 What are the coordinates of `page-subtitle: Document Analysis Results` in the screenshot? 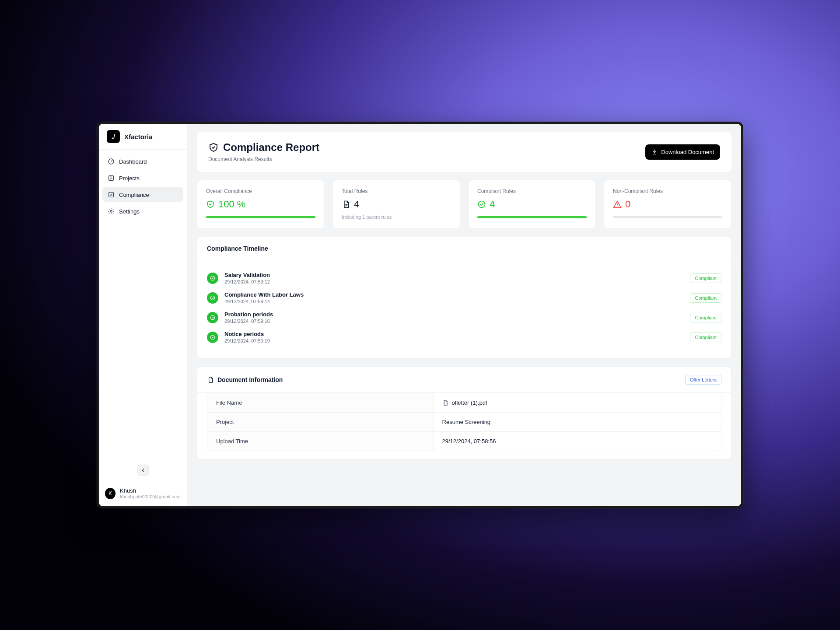 It's located at (264, 159).